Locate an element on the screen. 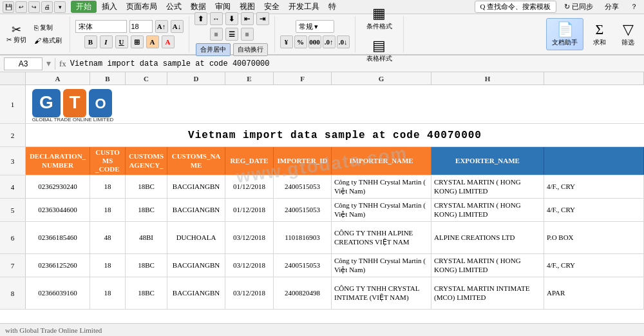 This screenshot has height=336, width=644. cell-extra-4: 4/F., CRY is located at coordinates (594, 187).